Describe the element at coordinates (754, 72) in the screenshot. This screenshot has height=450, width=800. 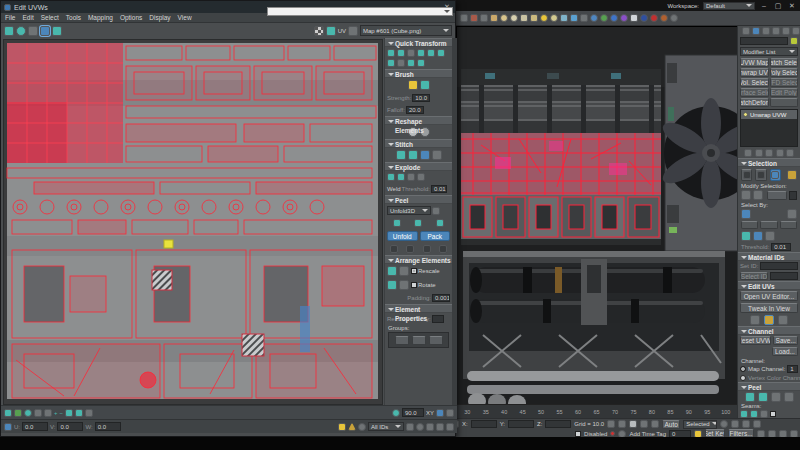
I see `modifier-button: Unwrap UVW` at that location.